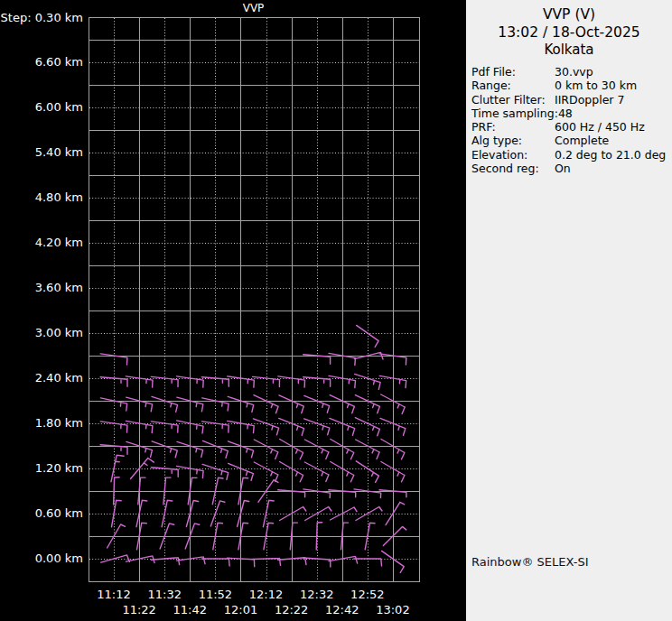  What do you see at coordinates (530, 561) in the screenshot?
I see `brand-footer: Rainbow® SELEX-SI` at bounding box center [530, 561].